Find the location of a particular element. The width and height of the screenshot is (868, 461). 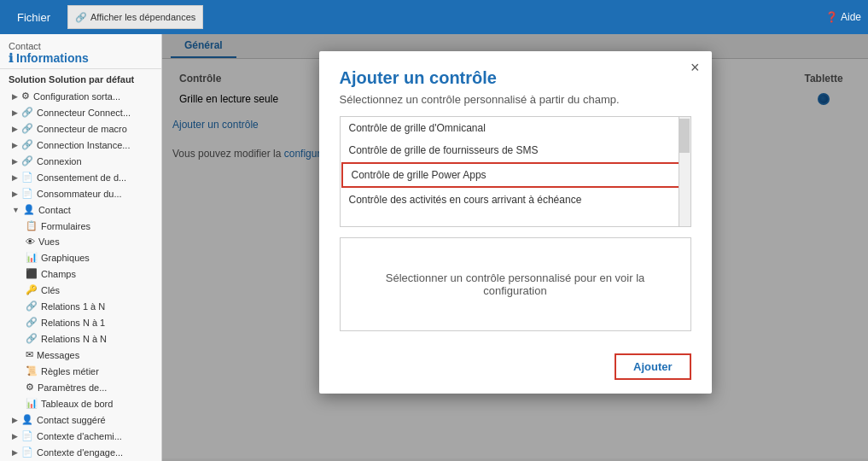

tableaux-icon: 📊 is located at coordinates (32, 403).